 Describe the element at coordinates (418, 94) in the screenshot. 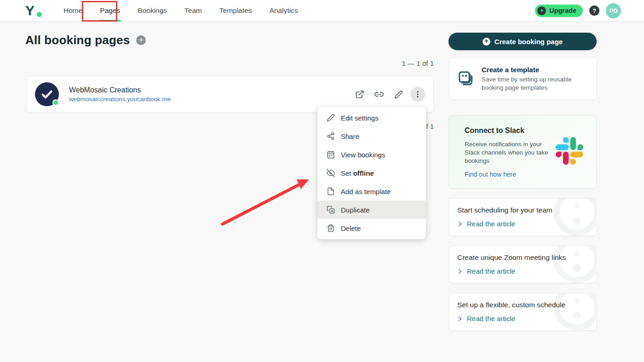

I see `dots-vertical-icon` at that location.